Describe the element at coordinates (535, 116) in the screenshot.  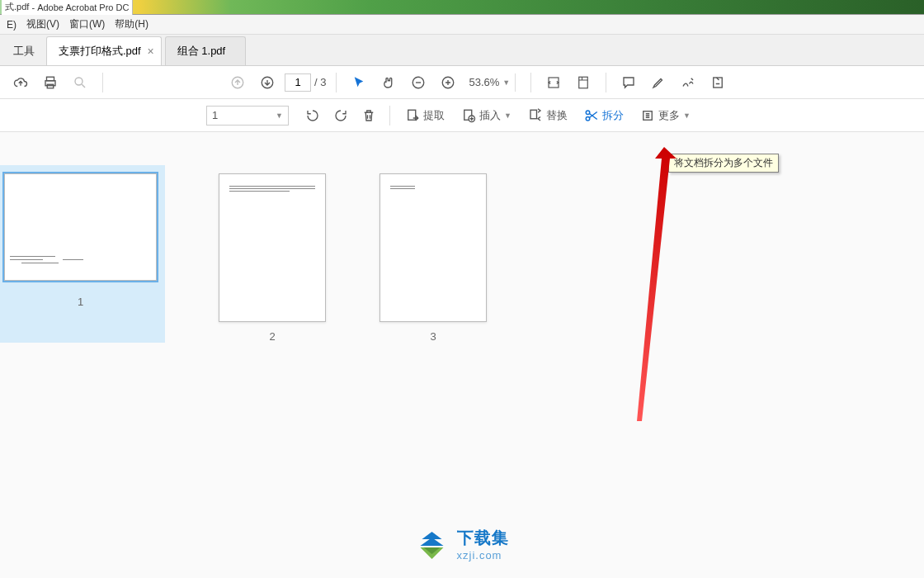
I see `replace-icon` at that location.